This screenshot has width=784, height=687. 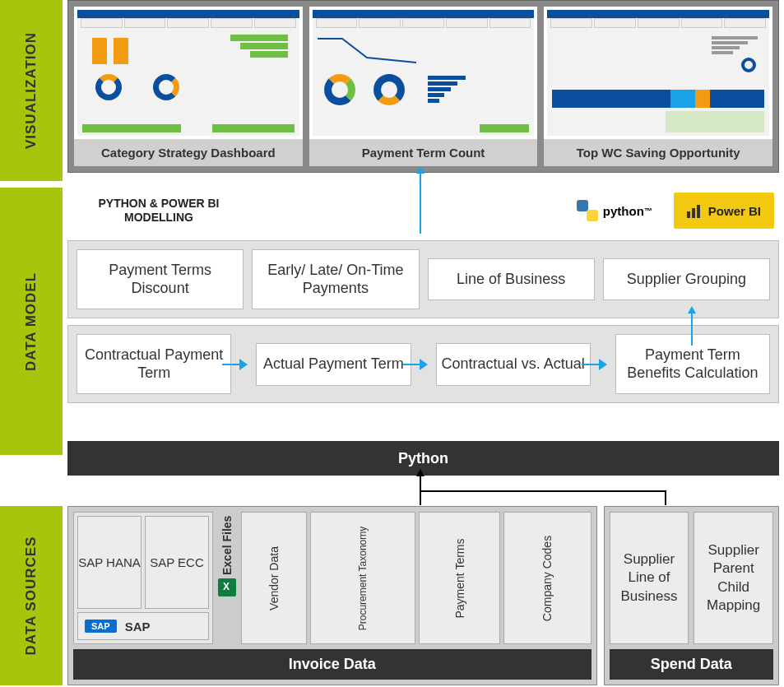 What do you see at coordinates (32, 596) in the screenshot?
I see `section-label-data-sources: DATA SOURCES` at bounding box center [32, 596].